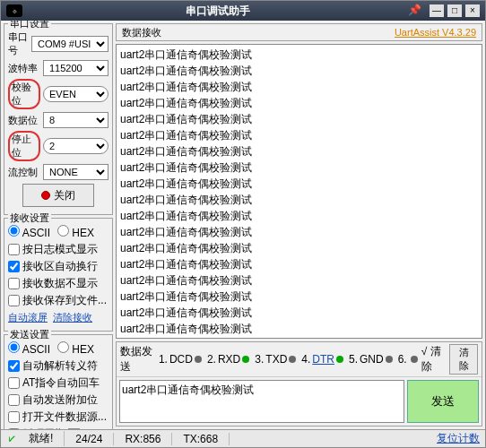  Describe the element at coordinates (458, 439) in the screenshot. I see `reset-count-link: 复位计数` at that location.